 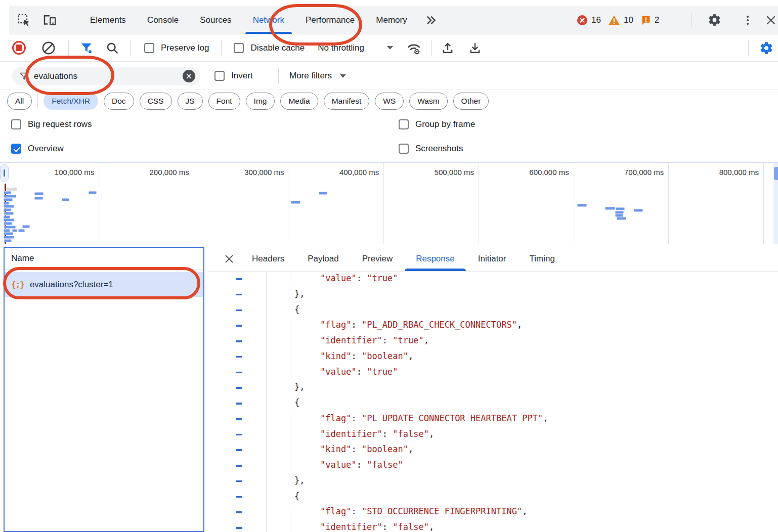 What do you see at coordinates (229, 259) in the screenshot?
I see `close-detail-icon` at bounding box center [229, 259].